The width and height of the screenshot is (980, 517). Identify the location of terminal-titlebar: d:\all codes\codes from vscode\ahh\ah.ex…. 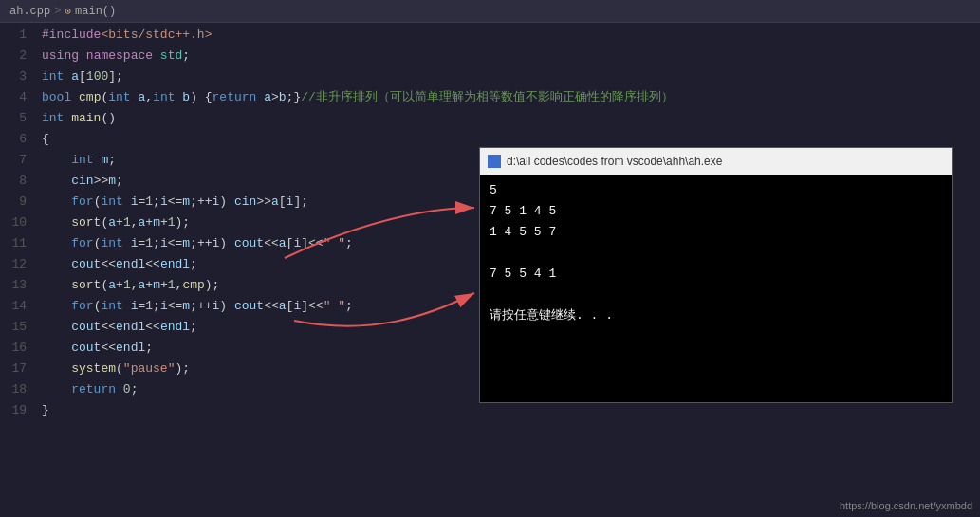
(716, 161).